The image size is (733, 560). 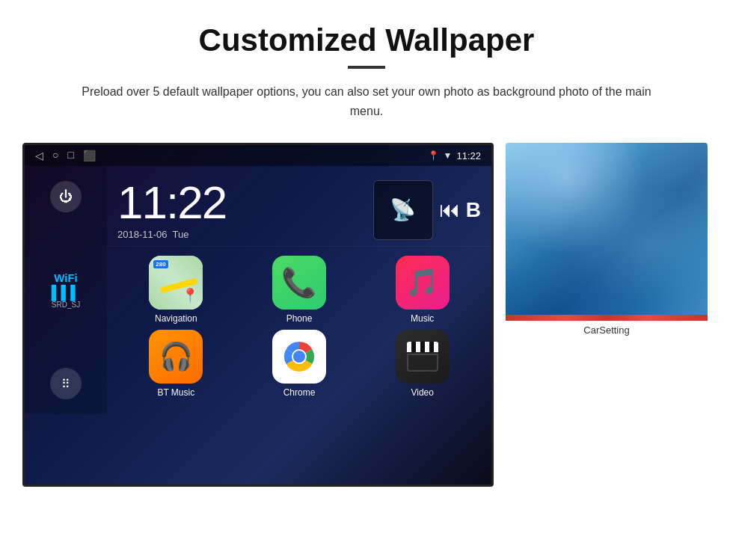 What do you see at coordinates (172, 203) in the screenshot?
I see `clock-time: 11:22` at bounding box center [172, 203].